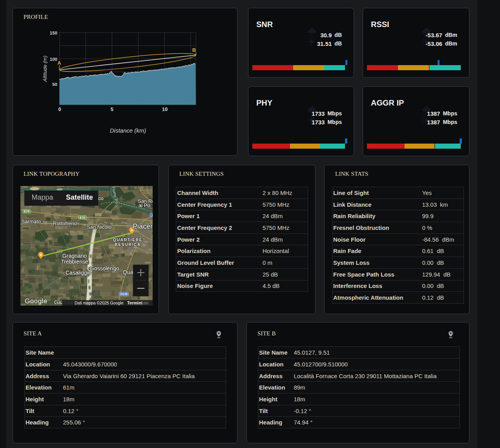  I want to click on svg-text: 0, so click(60, 109).